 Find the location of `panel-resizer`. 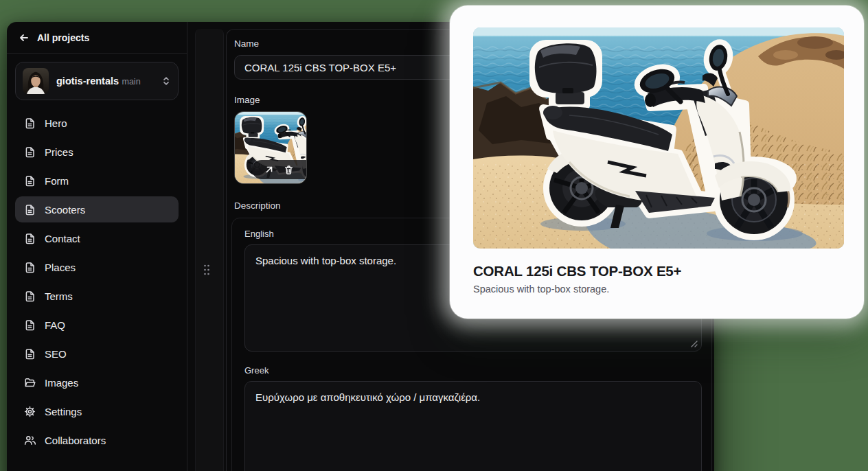

panel-resizer is located at coordinates (207, 246).